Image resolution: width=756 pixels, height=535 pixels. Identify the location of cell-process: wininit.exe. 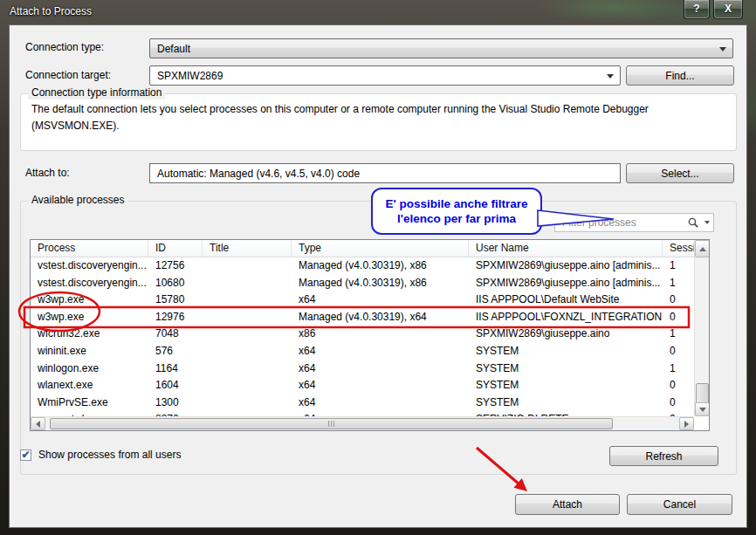
(89, 352).